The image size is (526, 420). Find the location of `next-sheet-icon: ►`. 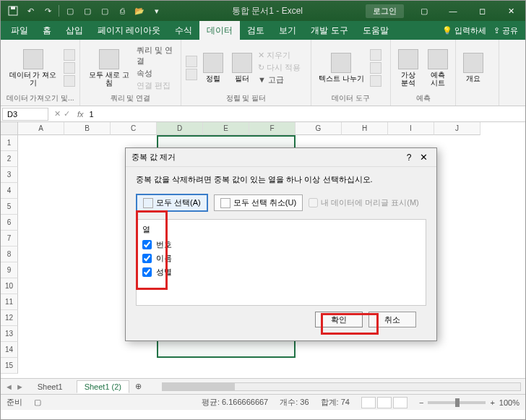

next-sheet-icon: ► is located at coordinates (20, 387).